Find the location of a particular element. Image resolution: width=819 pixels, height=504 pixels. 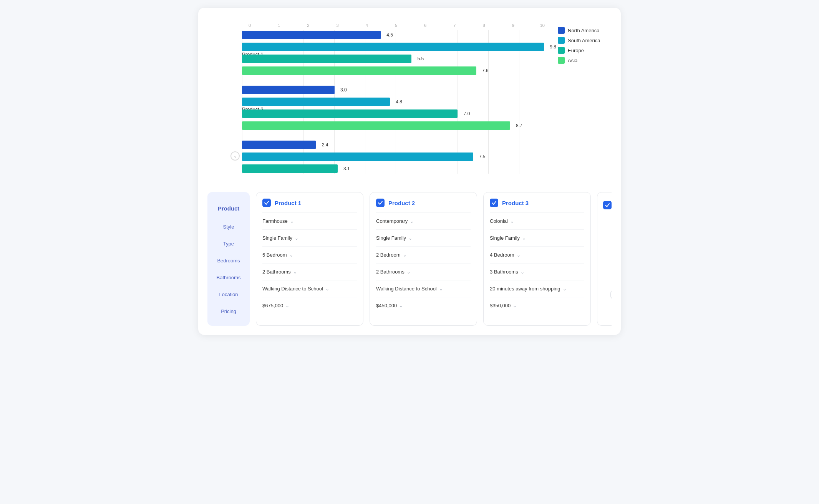

collapse-button: ⌄ is located at coordinates (235, 156).